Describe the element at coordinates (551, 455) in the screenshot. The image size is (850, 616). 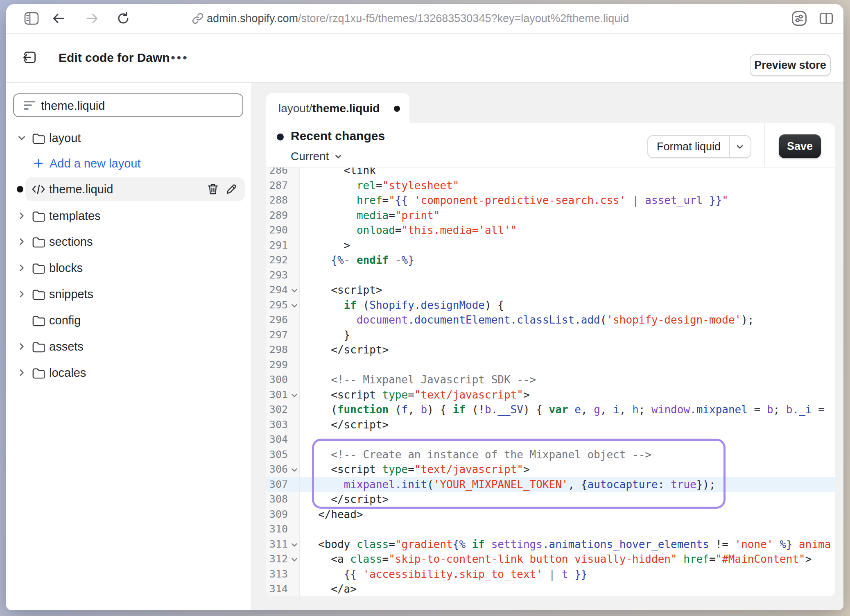
I see `code-line-305: 305 <!-- Create an instance of the Mixpa…` at that location.